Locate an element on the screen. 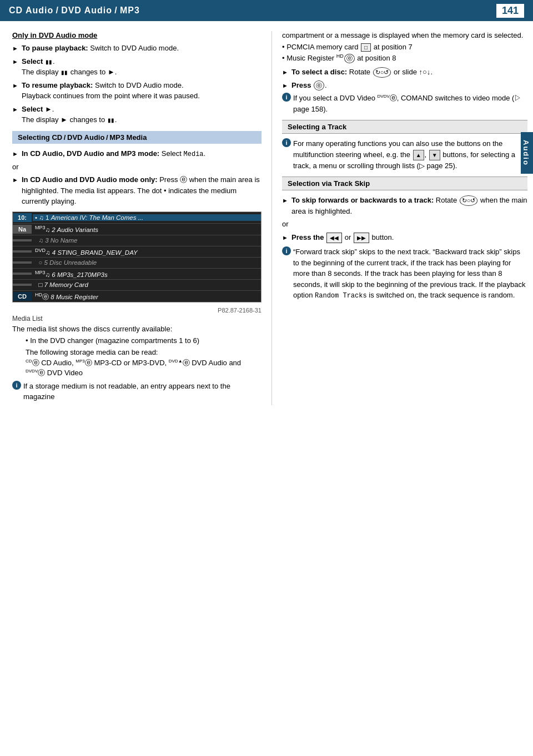 The width and height of the screenshot is (533, 756). selecting-media-bar: Selecting CD / DVD Audio / MP3 Media is located at coordinates (137, 138).